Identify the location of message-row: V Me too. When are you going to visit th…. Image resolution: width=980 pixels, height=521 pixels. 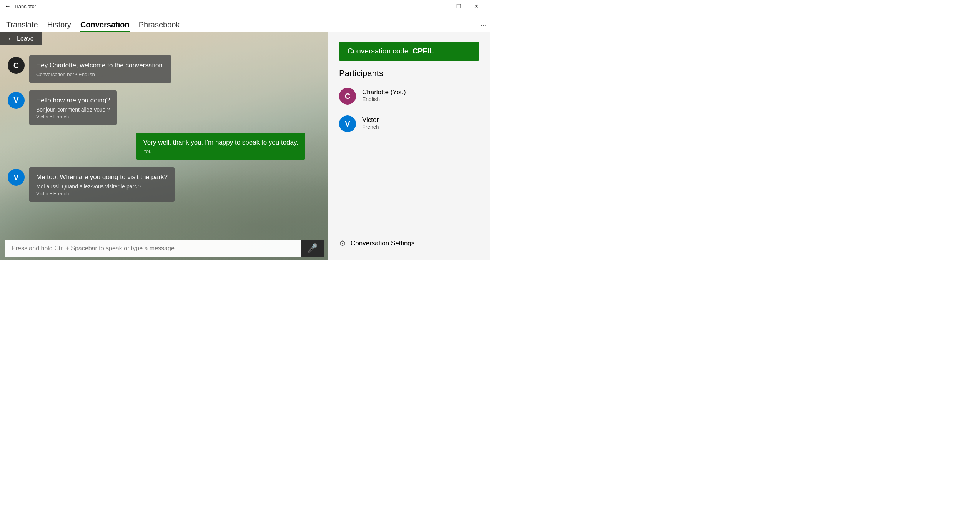
(164, 185).